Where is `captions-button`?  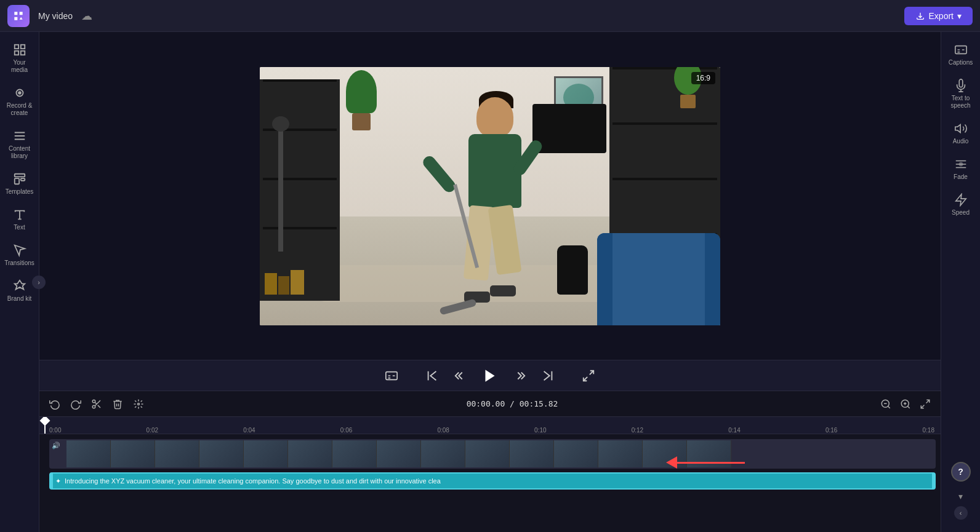
captions-button is located at coordinates (392, 376).